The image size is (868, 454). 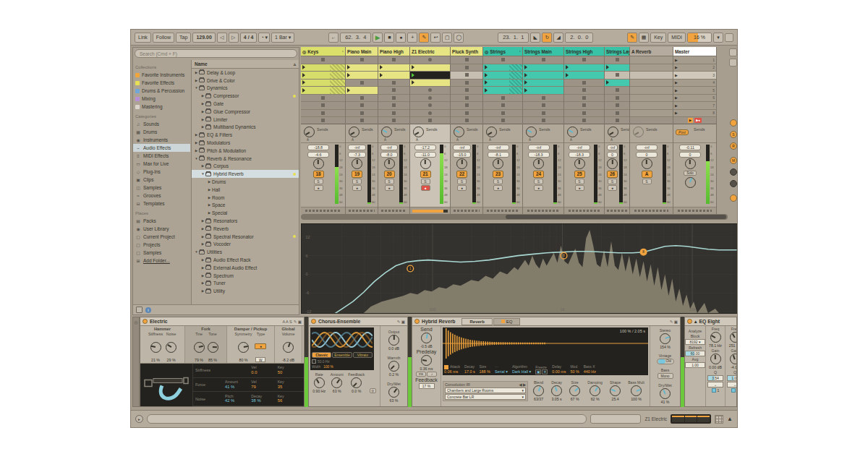 What do you see at coordinates (323, 84) in the screenshot?
I see `group-clip` at bounding box center [323, 84].